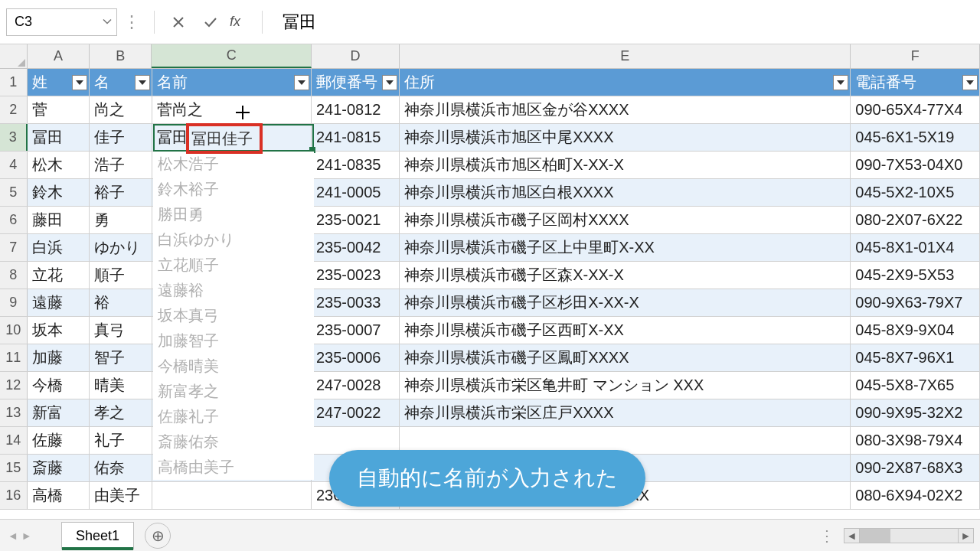 The height and width of the screenshot is (551, 980). I want to click on row-header-12: 12, so click(14, 386).